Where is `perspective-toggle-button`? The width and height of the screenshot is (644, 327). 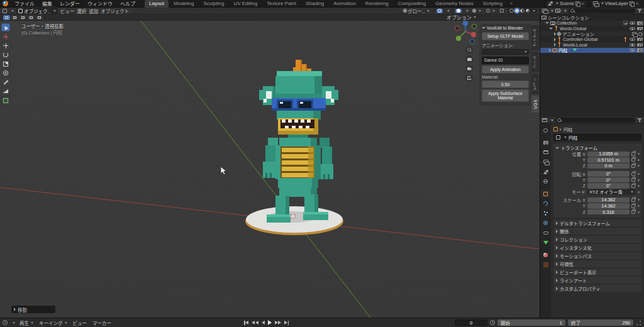 perspective-toggle-button is located at coordinates (469, 78).